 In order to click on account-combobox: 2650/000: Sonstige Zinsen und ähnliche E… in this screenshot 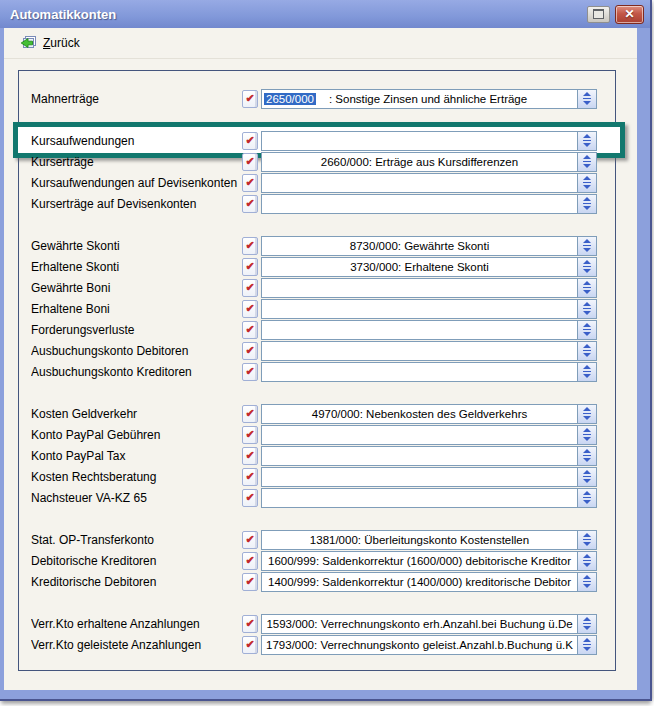, I will do `click(429, 99)`.